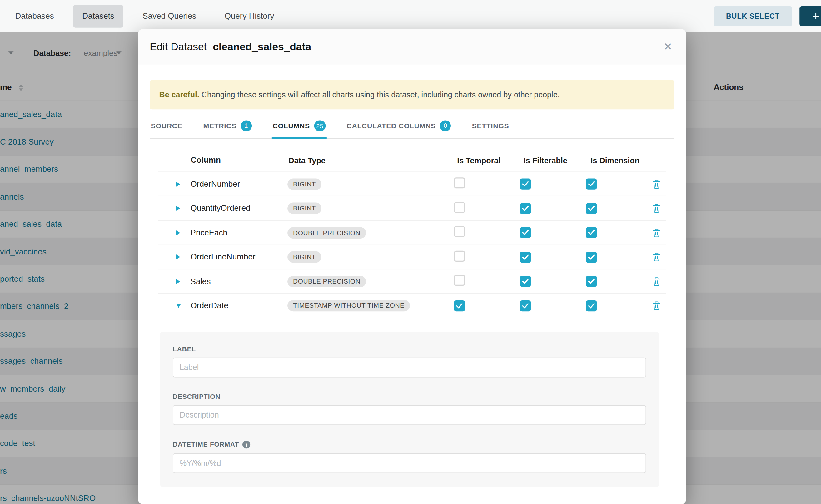  What do you see at coordinates (381, 94) in the screenshot?
I see `warning-text: Changing these settings will affect all …` at bounding box center [381, 94].